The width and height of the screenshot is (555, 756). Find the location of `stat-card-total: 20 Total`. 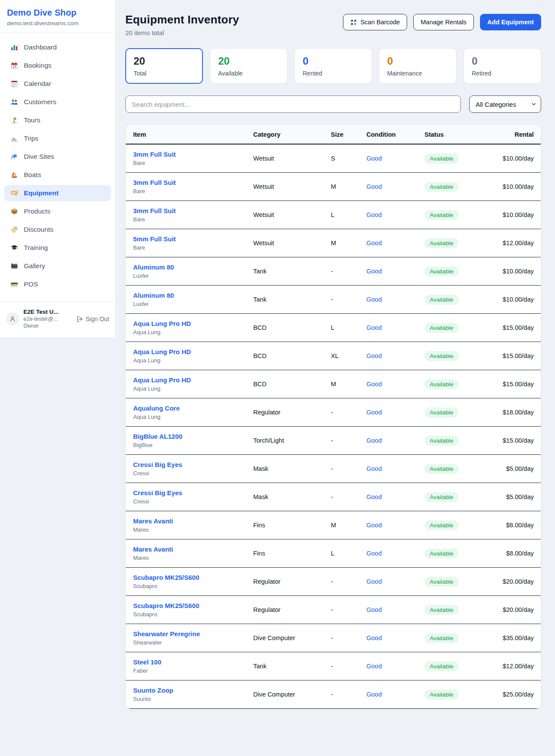

stat-card-total: 20 Total is located at coordinates (164, 66).